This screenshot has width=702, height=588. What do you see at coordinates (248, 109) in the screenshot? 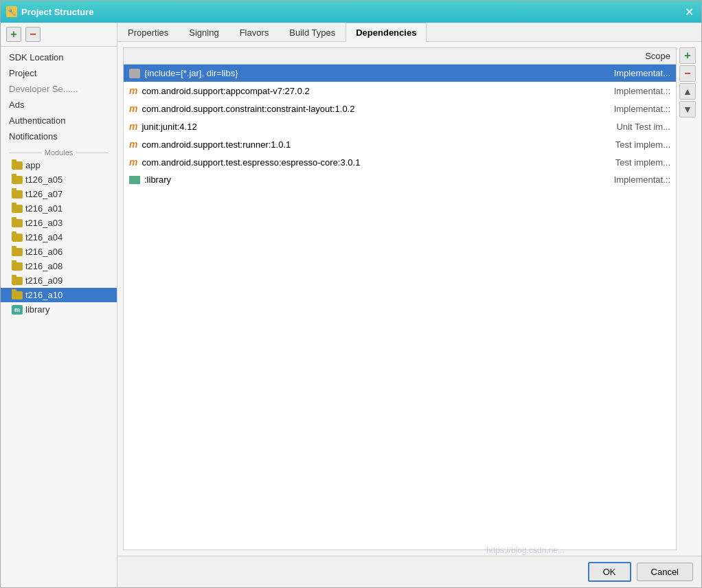
I see `dep-text: com.android.support.constraint:constrain…` at bounding box center [248, 109].